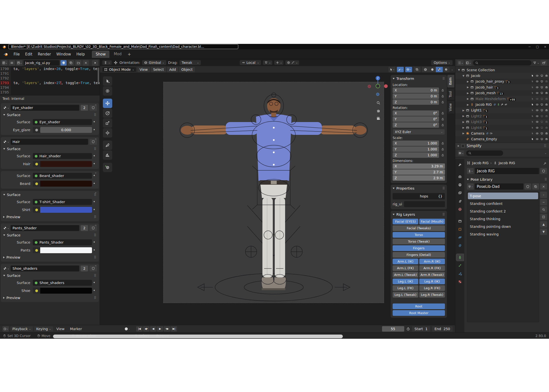 Image resolution: width=549 pixels, height=392 pixels. What do you see at coordinates (544, 63) in the screenshot?
I see `new-collection-button` at bounding box center [544, 63].